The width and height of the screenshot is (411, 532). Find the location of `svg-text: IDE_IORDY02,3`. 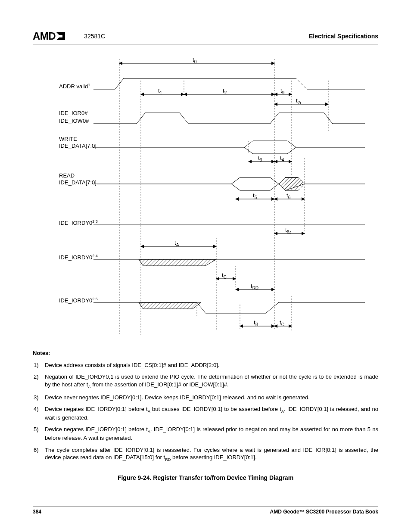

svg-text: IDE_IORDY02,3 is located at coordinates (78, 223).